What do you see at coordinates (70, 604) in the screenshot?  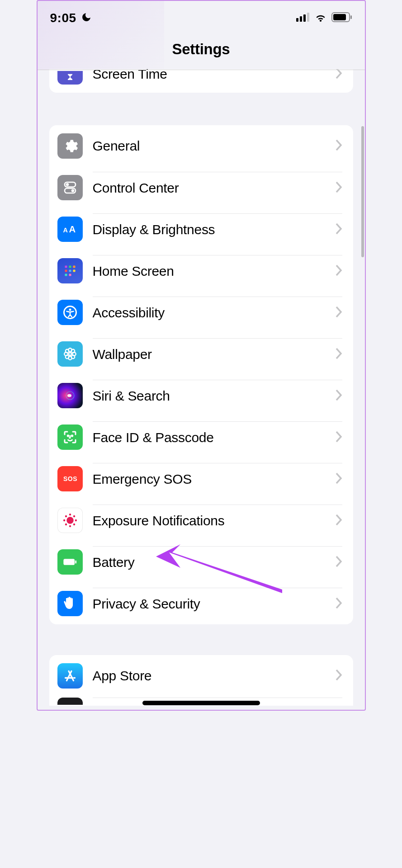 I see `hand-icon` at bounding box center [70, 604].